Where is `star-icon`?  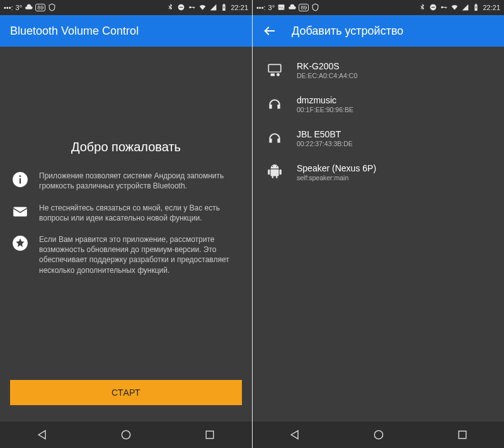
star-icon is located at coordinates (20, 243).